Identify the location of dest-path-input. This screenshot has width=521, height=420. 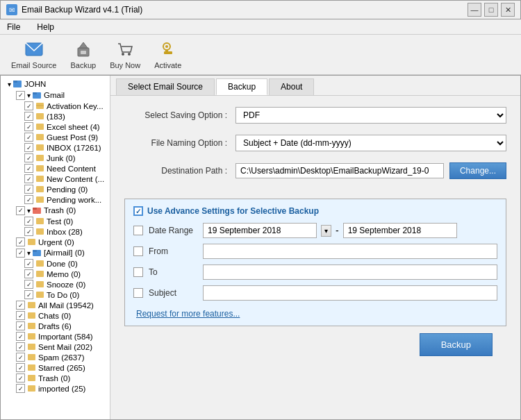
(340, 171).